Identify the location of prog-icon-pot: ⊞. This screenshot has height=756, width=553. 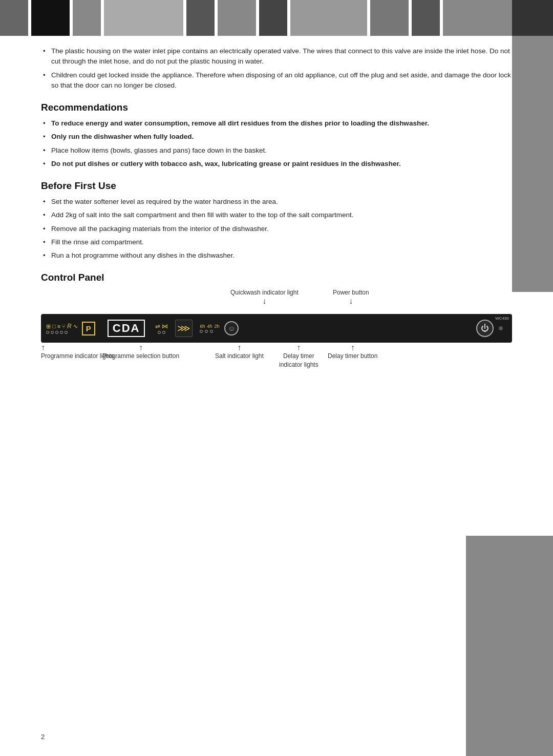
(48, 327).